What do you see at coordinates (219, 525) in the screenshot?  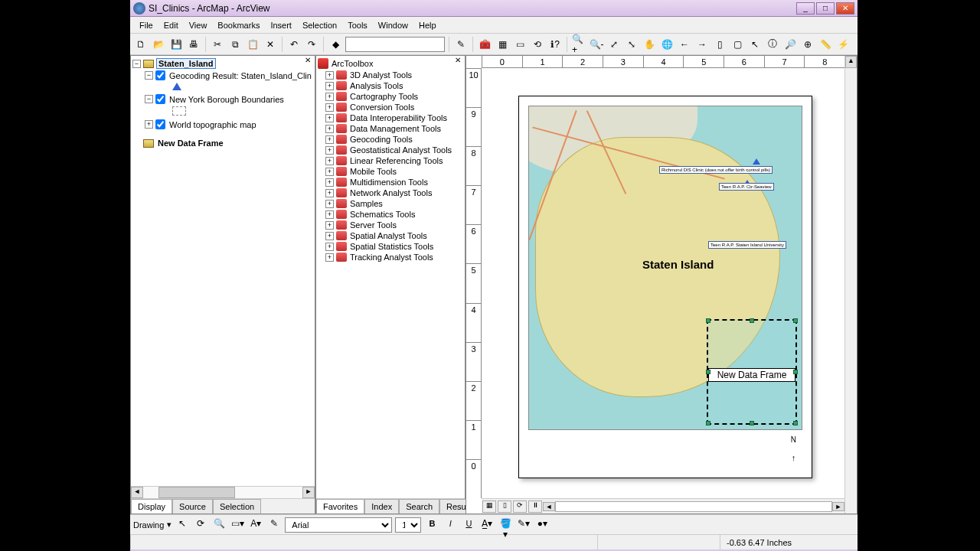 I see `zoom-tool-icon: 🔍` at bounding box center [219, 525].